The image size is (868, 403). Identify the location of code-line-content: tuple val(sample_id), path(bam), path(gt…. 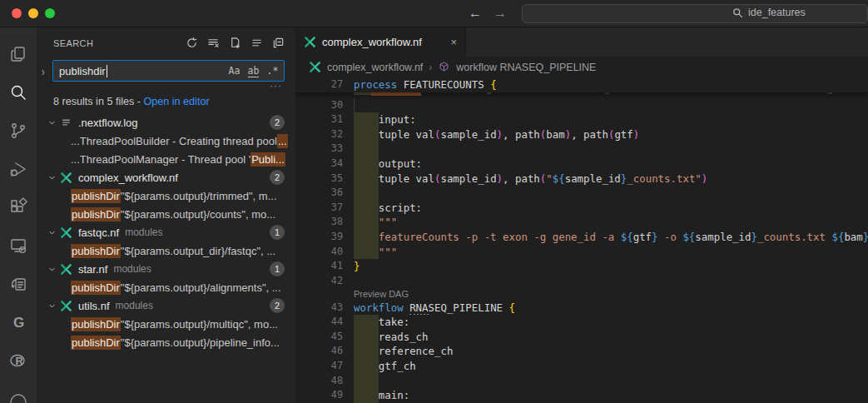
(611, 135).